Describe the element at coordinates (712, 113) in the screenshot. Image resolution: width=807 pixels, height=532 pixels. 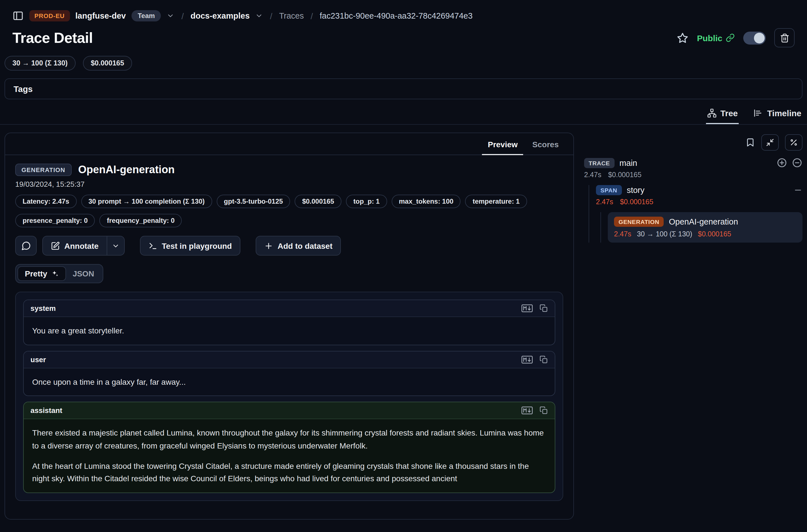
I see `tree-icon` at that location.